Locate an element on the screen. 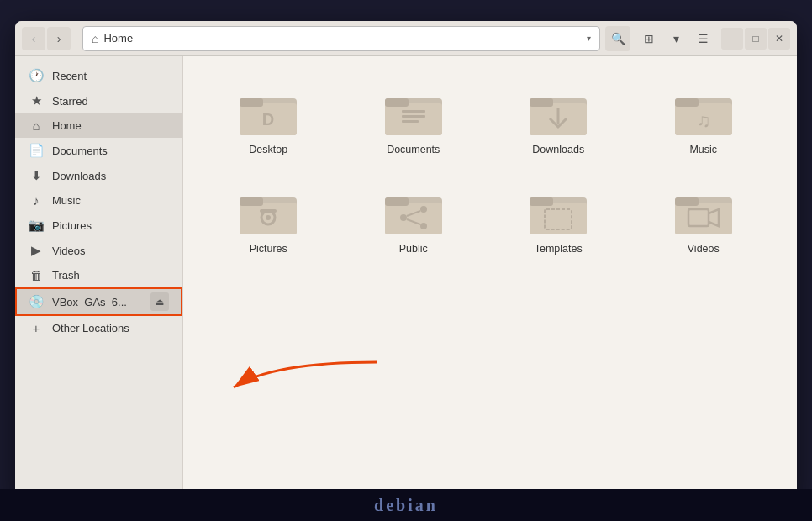  minimize-icon: ─ is located at coordinates (733, 39).